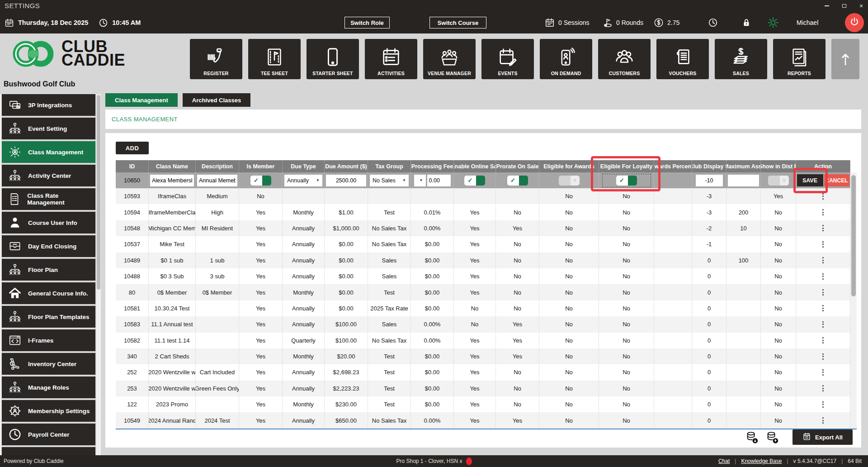 The image size is (868, 467). What do you see at coordinates (49, 411) in the screenshot?
I see `sidebar-item-membership-settings: Membership Settings` at bounding box center [49, 411].